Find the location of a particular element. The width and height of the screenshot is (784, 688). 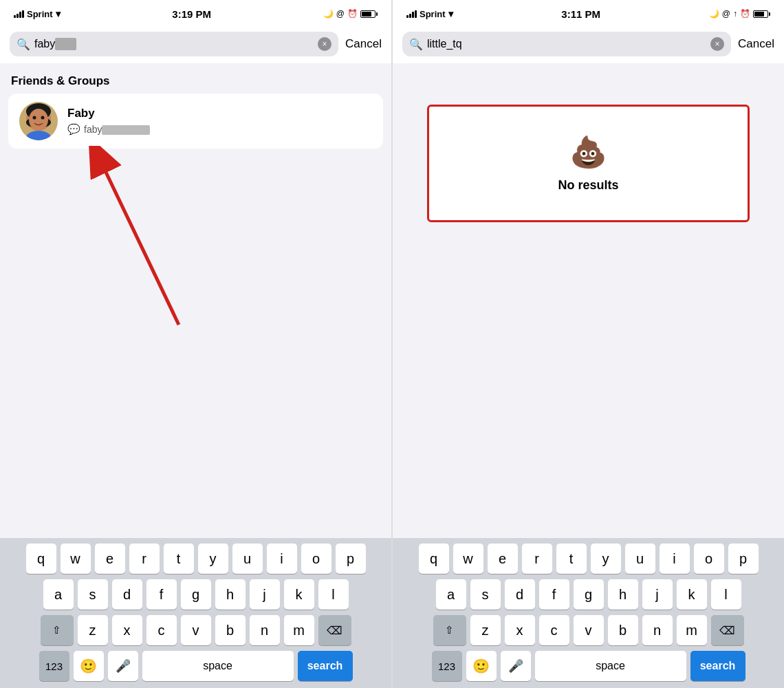

key-shift-right: ⇧ is located at coordinates (450, 630).